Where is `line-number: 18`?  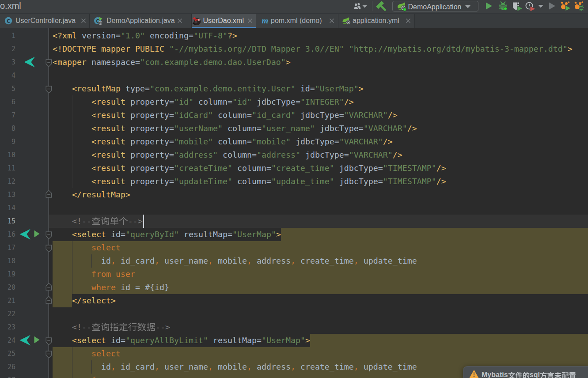
line-number: 18 is located at coordinates (8, 261).